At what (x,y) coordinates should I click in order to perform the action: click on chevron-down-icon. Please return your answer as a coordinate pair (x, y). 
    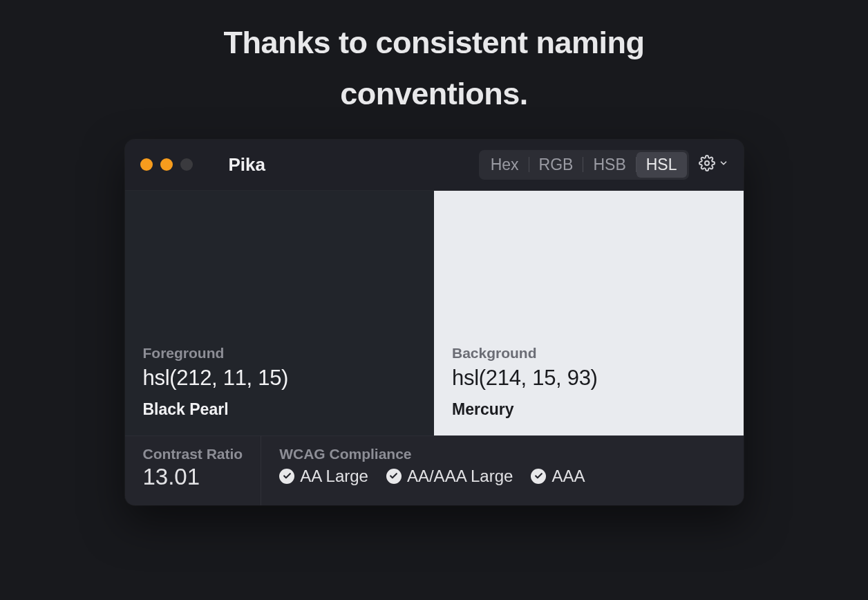
    Looking at the image, I should click on (724, 165).